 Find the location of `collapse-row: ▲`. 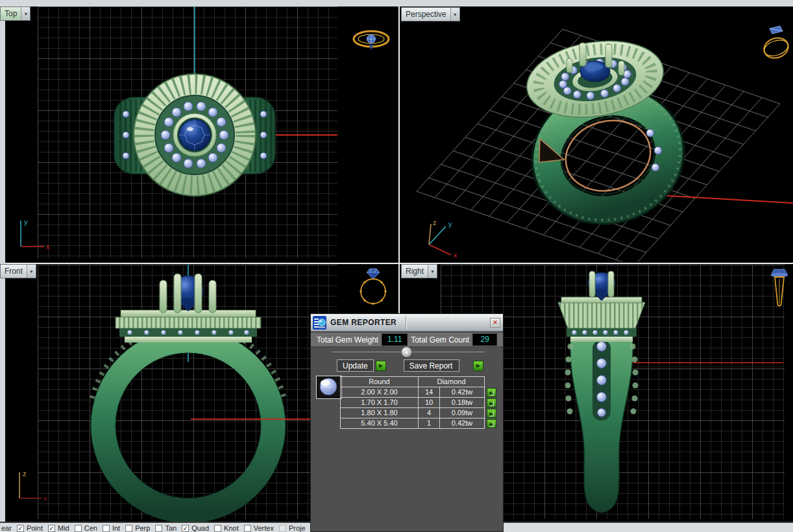

collapse-row: ▲ is located at coordinates (407, 352).